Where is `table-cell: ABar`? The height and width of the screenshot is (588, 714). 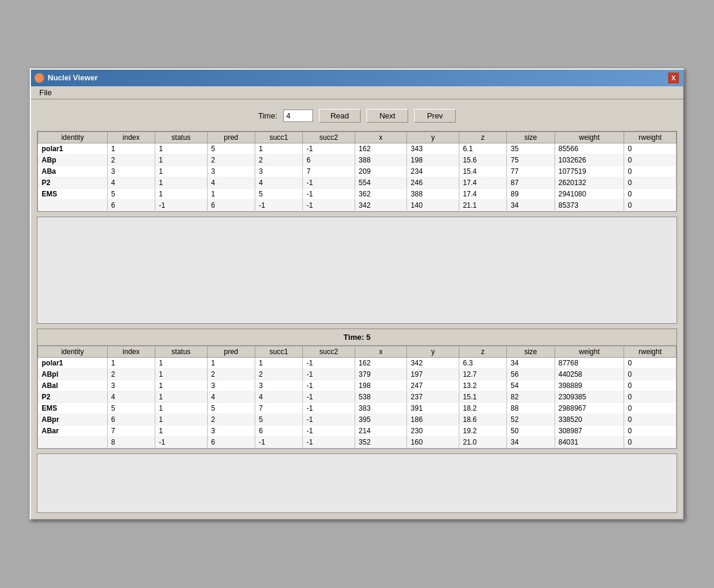 table-cell: ABar is located at coordinates (73, 431).